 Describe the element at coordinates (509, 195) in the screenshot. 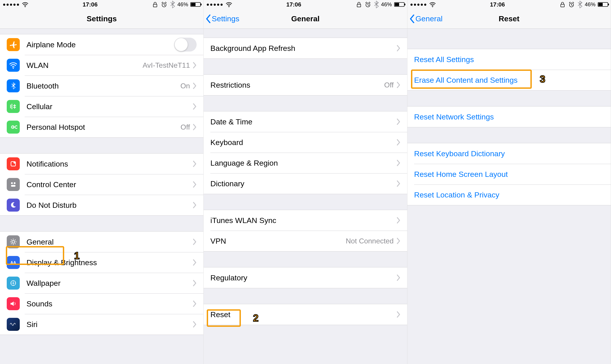

I see `row-reset-location-privacy: Reset Location & Privacy` at that location.